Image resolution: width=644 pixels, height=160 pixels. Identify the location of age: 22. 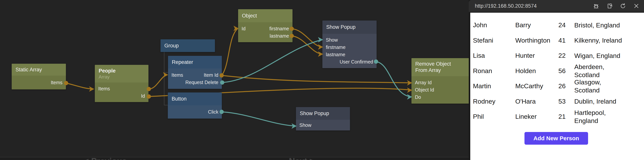
(566, 56).